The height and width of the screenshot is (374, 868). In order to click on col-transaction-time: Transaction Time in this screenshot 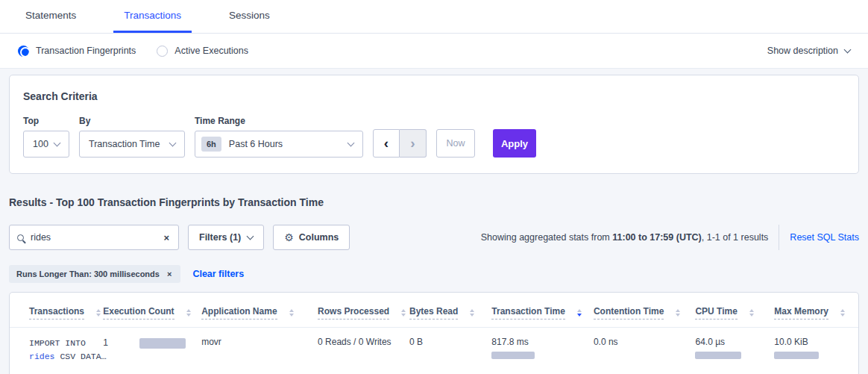, I will do `click(528, 313)`.